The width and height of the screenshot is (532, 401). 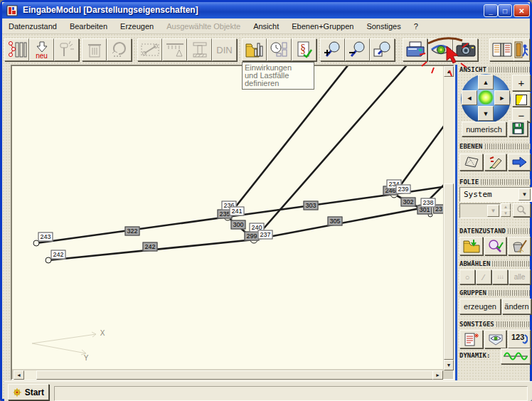 I want to click on print-button, so click(x=415, y=50).